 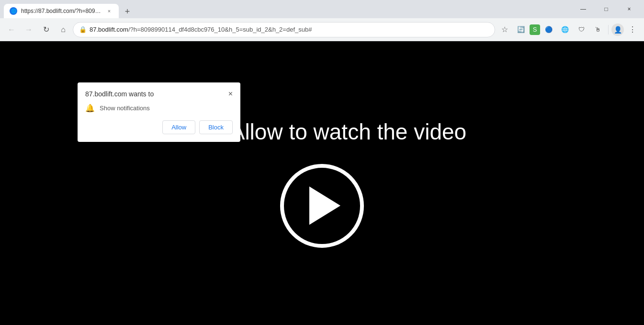 What do you see at coordinates (606, 9) in the screenshot?
I see `maximize-button: □` at bounding box center [606, 9].